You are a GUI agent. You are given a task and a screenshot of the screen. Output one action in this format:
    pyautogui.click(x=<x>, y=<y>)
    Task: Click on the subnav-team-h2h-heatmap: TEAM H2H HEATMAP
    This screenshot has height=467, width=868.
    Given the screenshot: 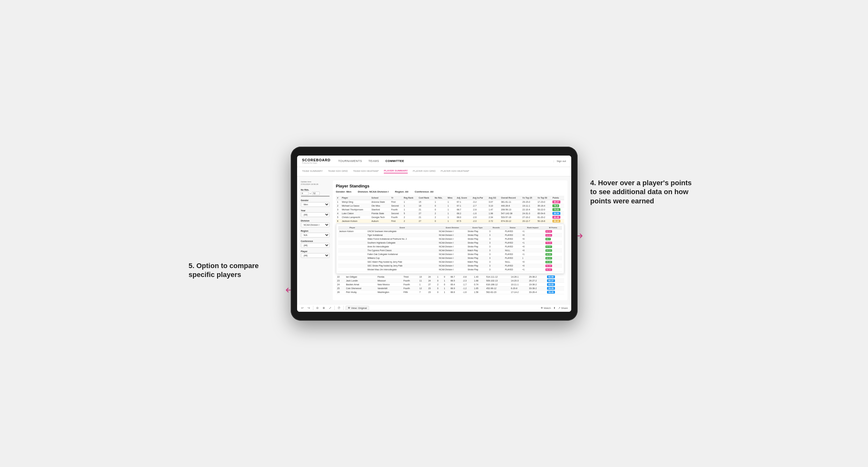 What is the action you would take?
    pyautogui.click(x=366, y=171)
    